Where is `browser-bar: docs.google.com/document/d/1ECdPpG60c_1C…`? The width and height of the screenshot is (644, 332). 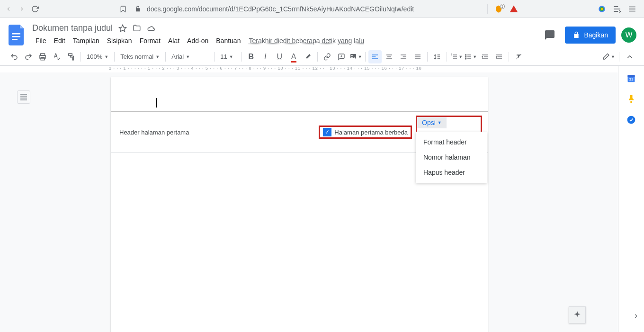
browser-bar: docs.google.com/document/d/1ECdPpG60c_1C… is located at coordinates (322, 9).